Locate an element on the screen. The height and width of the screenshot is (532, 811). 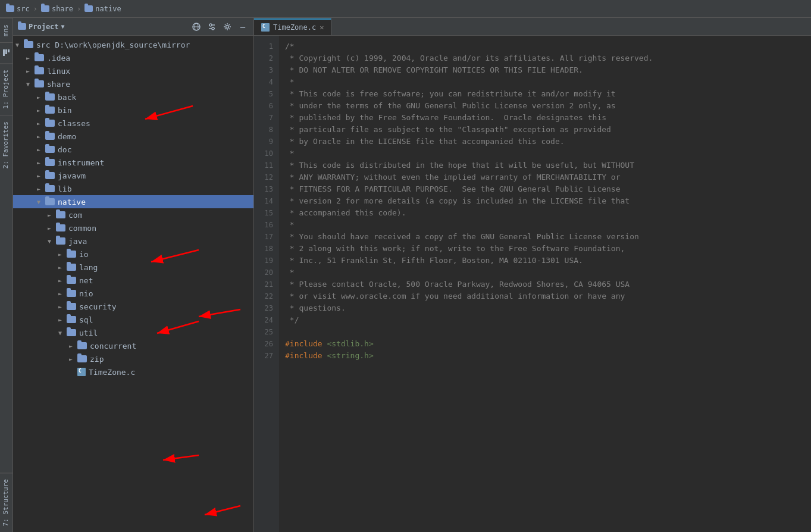
tree-item-nio: ► nio is located at coordinates (133, 293).